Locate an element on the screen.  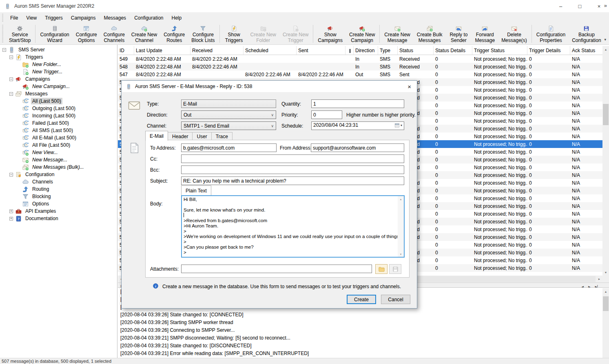
body-scroll-up-icon: ▴ is located at coordinates (401, 199).